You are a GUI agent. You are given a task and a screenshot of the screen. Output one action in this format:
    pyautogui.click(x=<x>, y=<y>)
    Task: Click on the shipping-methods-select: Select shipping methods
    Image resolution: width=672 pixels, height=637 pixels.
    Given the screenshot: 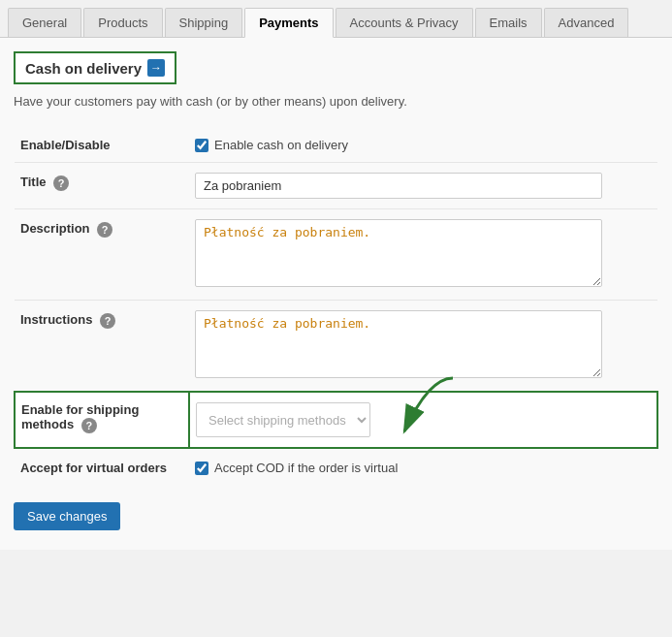 What is the action you would take?
    pyautogui.click(x=283, y=420)
    